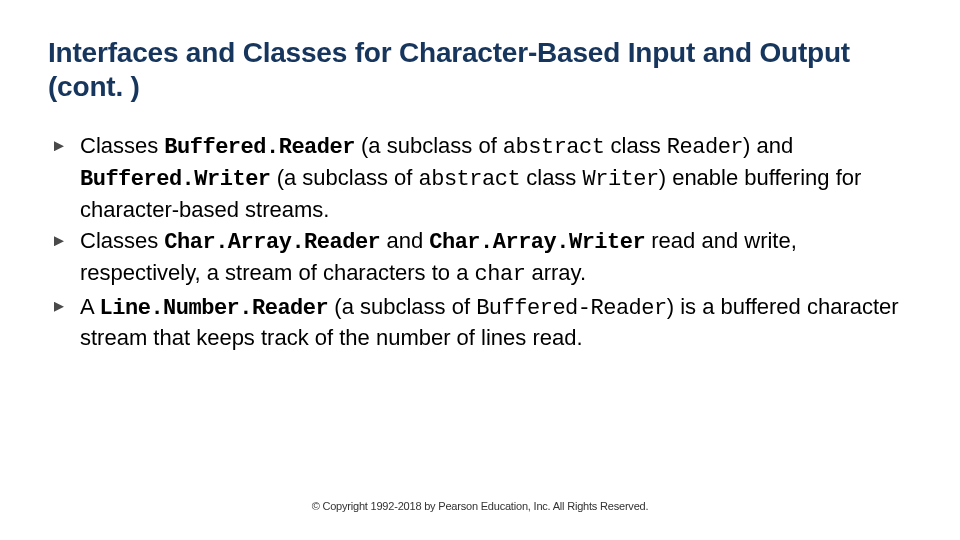 Image resolution: width=960 pixels, height=540 pixels. Describe the element at coordinates (480, 506) in the screenshot. I see `copyright-footer: © Copyright 1992-2018 by Pearson Educati…` at that location.